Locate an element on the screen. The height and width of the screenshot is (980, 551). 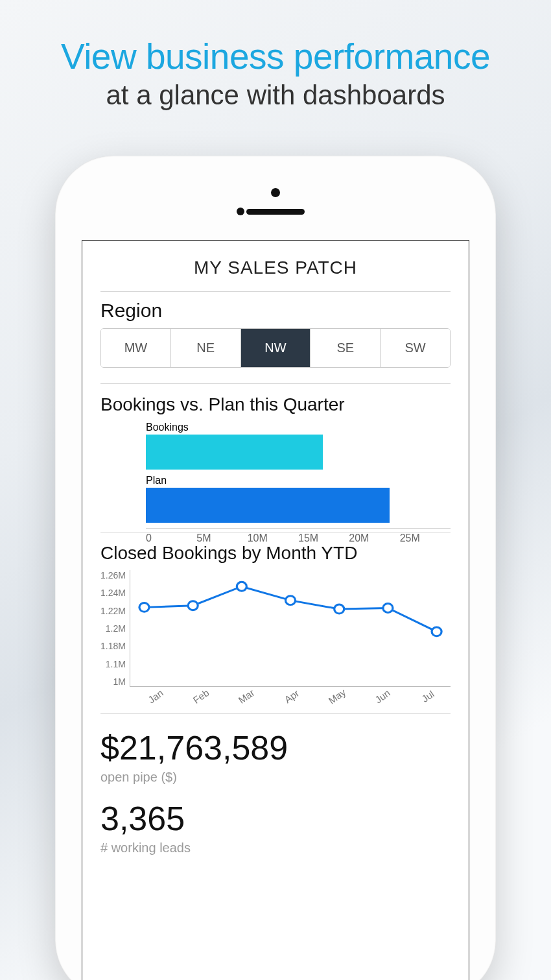
working-leads-value: 3,365 is located at coordinates (276, 819).